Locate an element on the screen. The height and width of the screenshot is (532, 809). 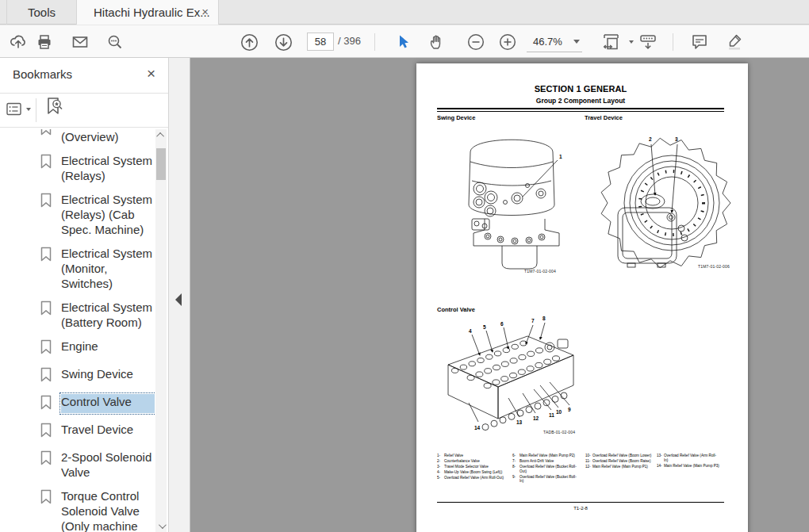
legend-item: 6-Main Relief Valve (Main Pump P2) is located at coordinates (549, 456).